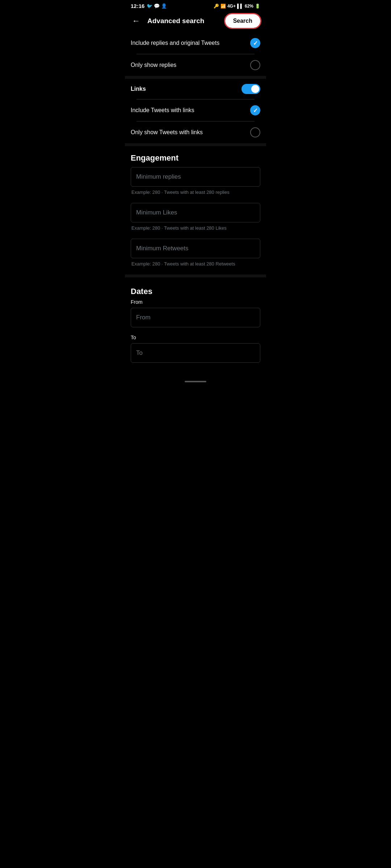 The height and width of the screenshot is (868, 391). Describe the element at coordinates (167, 132) in the screenshot. I see `only-tweets-links-label: Only show Tweets with links` at that location.